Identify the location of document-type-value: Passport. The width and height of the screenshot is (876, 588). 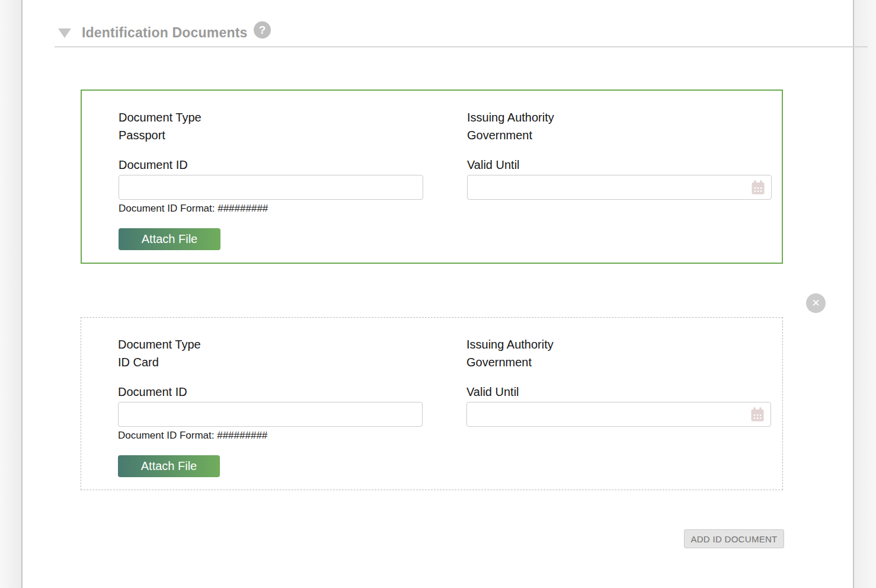
(142, 135).